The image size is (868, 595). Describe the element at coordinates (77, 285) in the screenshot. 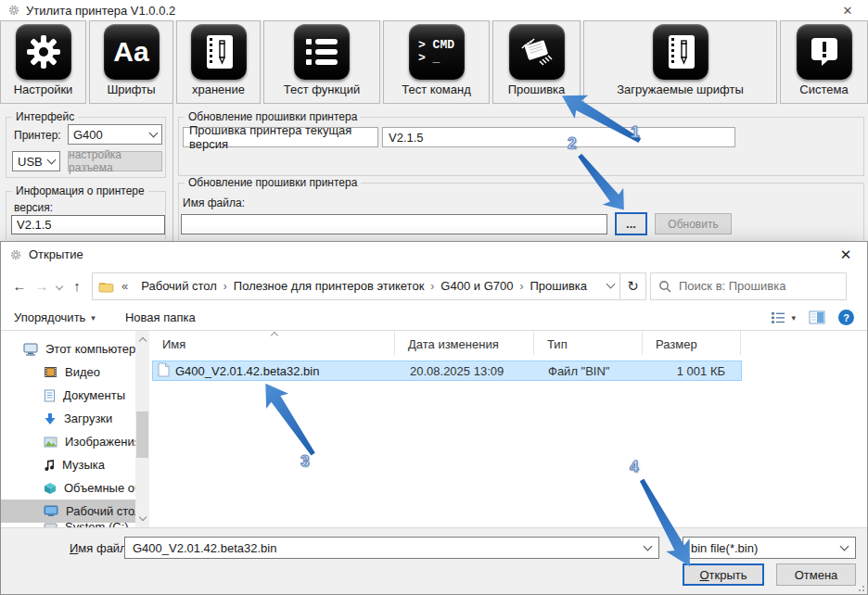

I see `up-button: ↑` at that location.